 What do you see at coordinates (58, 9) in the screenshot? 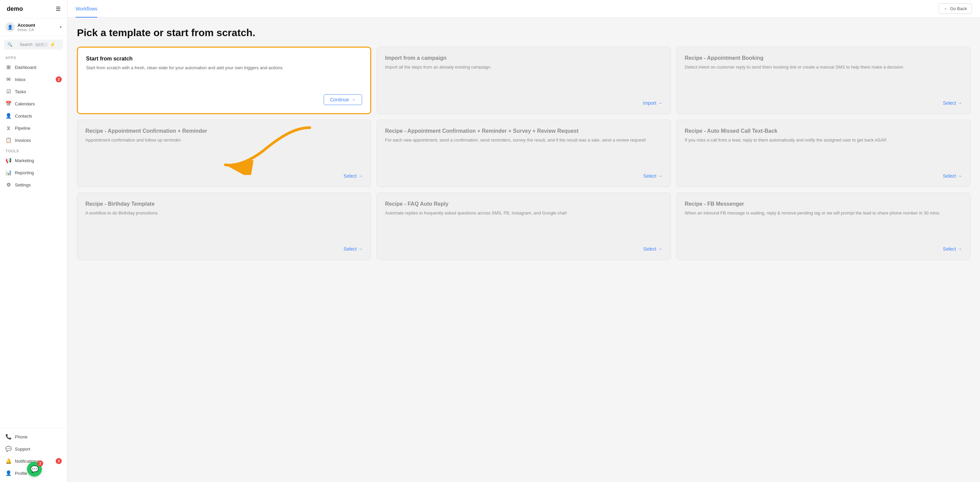
I see `menu-icon: ☰` at bounding box center [58, 9].